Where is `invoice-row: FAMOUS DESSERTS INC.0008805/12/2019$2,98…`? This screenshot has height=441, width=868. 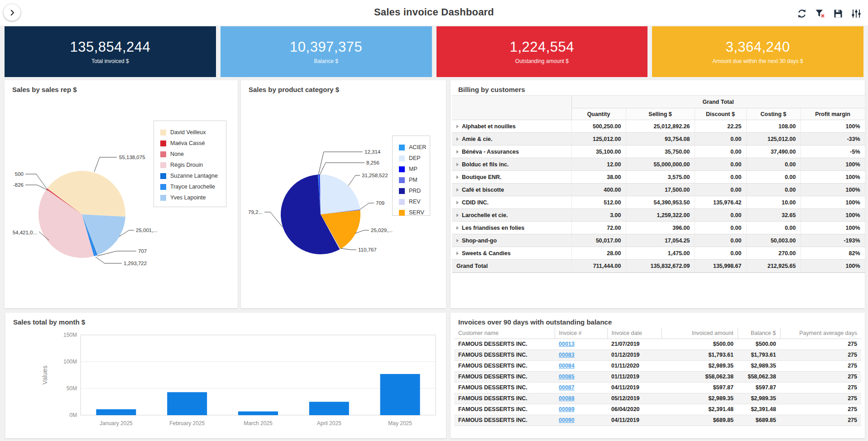 invoice-row: FAMOUS DESSERTS INC.0008805/12/2019$2,98… is located at coordinates (657, 398).